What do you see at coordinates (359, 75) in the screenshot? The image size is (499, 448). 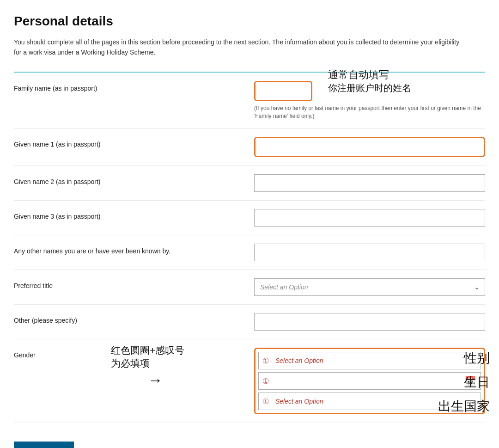 I see `annotation-autofill: 通常自动填写` at bounding box center [359, 75].